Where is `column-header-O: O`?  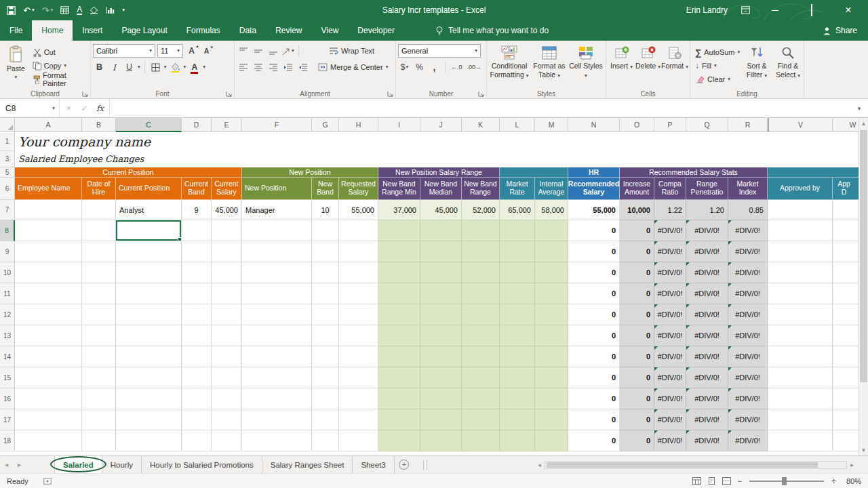 column-header-O: O is located at coordinates (637, 125).